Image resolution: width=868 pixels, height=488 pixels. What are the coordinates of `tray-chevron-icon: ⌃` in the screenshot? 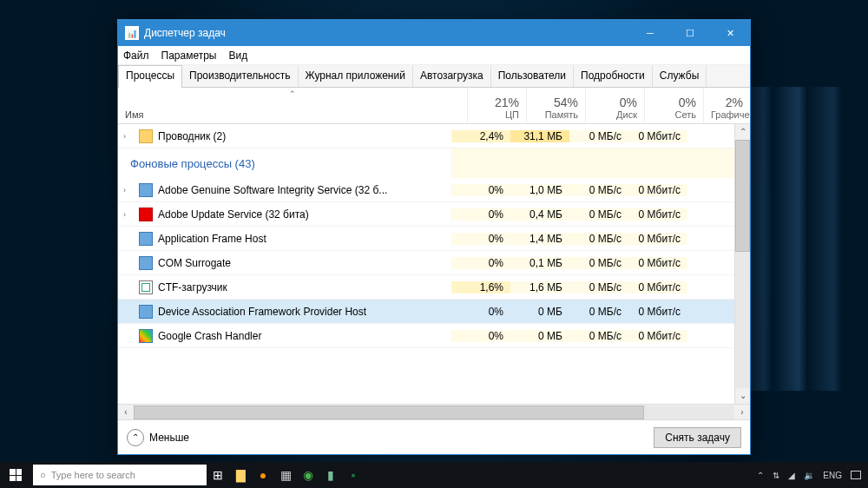 It's located at (760, 476).